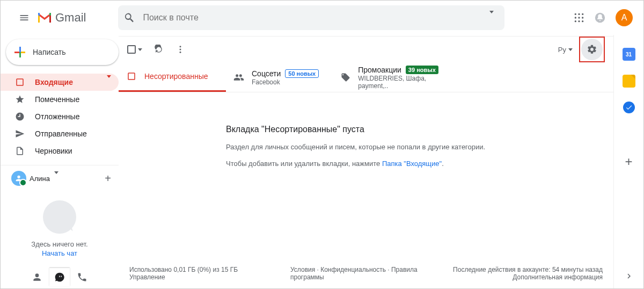  What do you see at coordinates (311, 18) in the screenshot?
I see `search-box` at bounding box center [311, 18].